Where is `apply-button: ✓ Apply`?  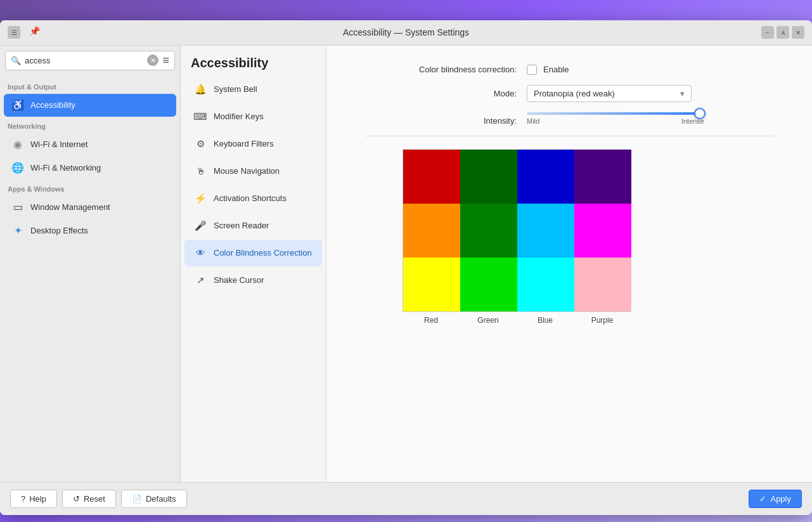 apply-button: ✓ Apply is located at coordinates (775, 499).